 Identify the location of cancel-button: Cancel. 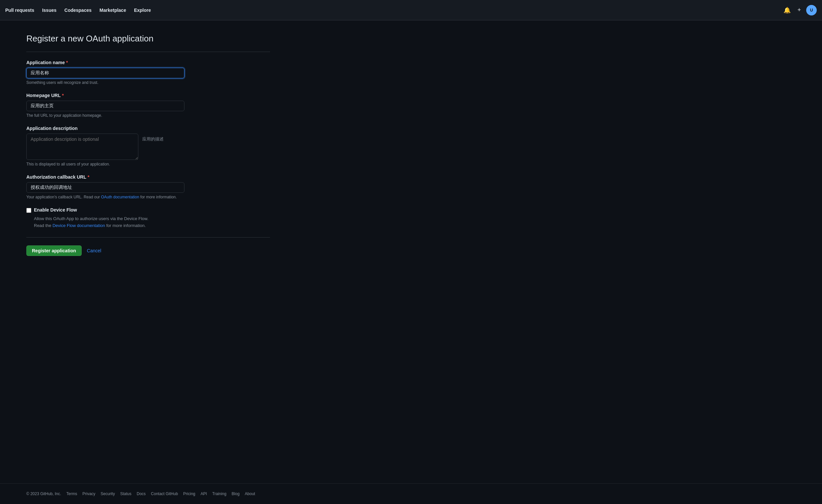
(94, 251).